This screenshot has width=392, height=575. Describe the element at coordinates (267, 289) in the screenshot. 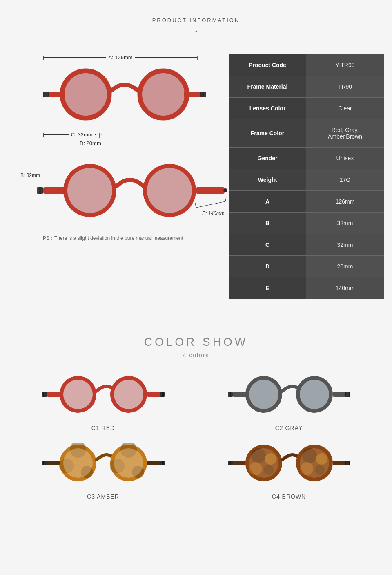

I see `spec-label: E` at that location.